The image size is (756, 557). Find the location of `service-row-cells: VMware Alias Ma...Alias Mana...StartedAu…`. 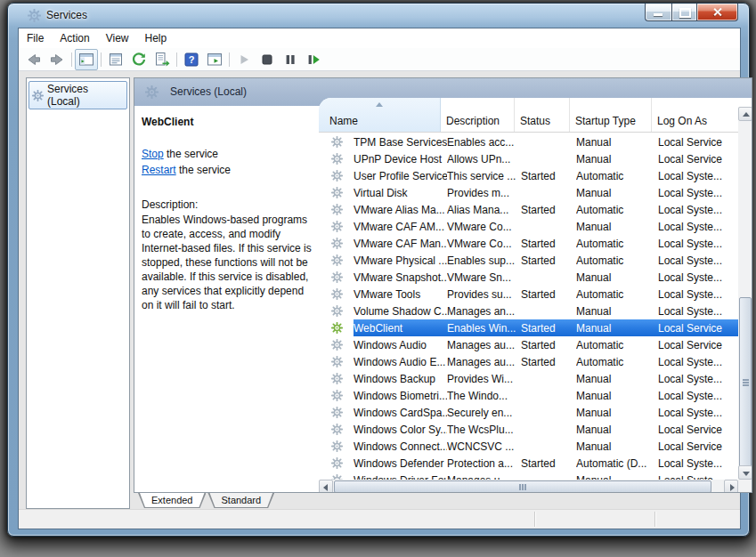

service-row-cells: VMware Alias Ma...Alias Mana...StartedAu… is located at coordinates (546, 210).